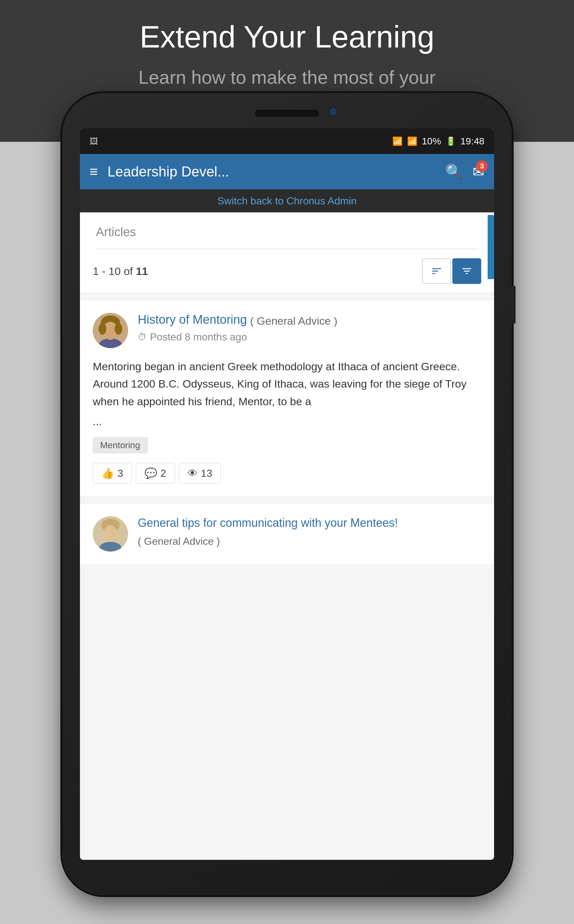  I want to click on article-meta-2: General tips for communicating with your…, so click(287, 534).